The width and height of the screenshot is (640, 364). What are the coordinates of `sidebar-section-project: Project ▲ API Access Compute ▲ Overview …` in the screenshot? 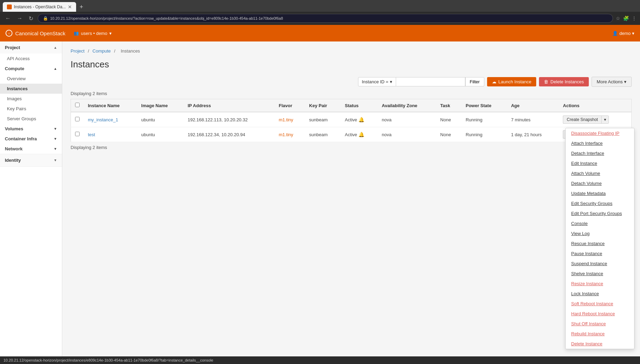 It's located at (31, 98).